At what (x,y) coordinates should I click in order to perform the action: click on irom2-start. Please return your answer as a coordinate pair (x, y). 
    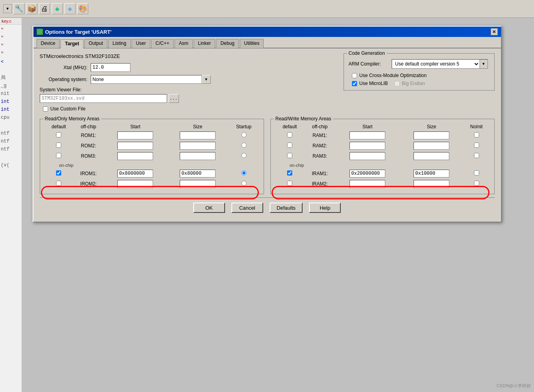
    Looking at the image, I should click on (135, 184).